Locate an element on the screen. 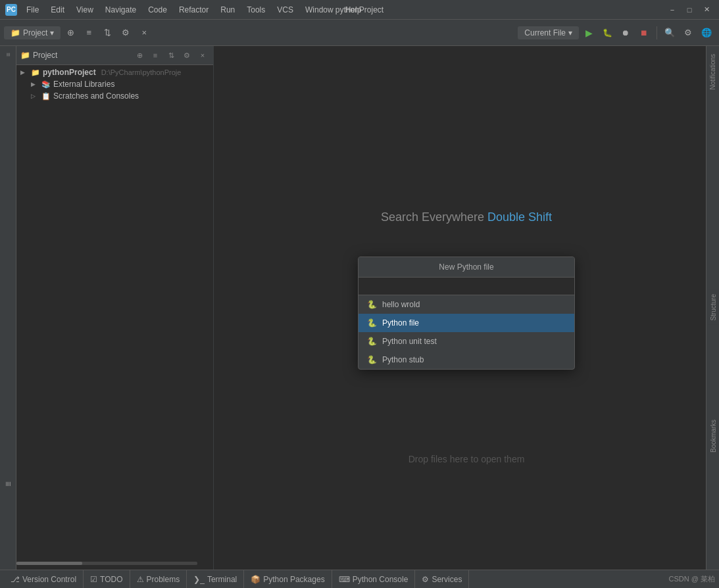  status-tab-todo: ☑ TODO is located at coordinates (107, 579).